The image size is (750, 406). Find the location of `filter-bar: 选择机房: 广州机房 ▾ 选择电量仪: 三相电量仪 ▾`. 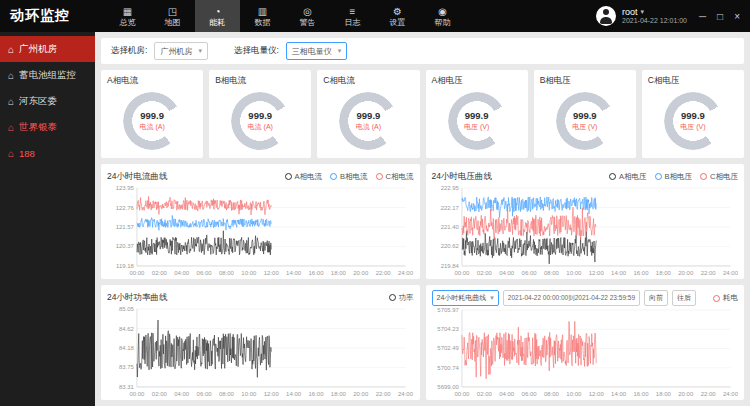

filter-bar: 选择机房: 广州机房 ▾ 选择电量仪: 三相电量仪 ▾ is located at coordinates (422, 51).